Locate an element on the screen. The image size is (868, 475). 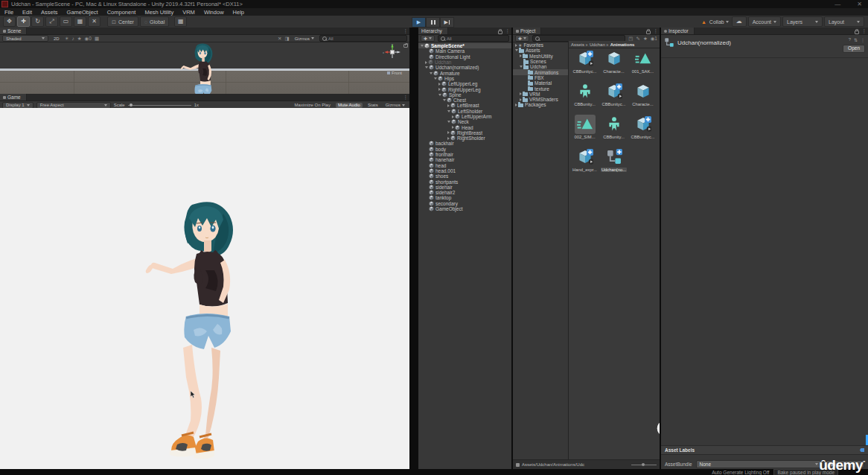
project-folder-item-vrmshaders: VRMShaders is located at coordinates (540, 100).